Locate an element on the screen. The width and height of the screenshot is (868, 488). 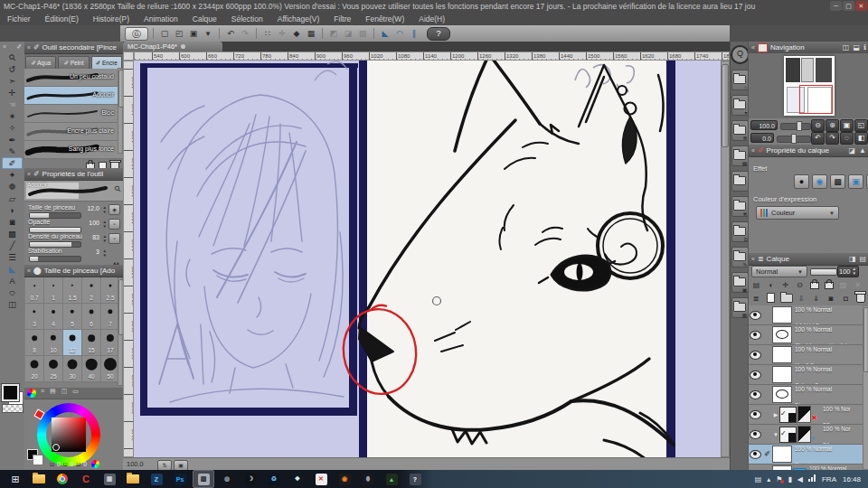
material-folder-downloads: ✎ is located at coordinates (740, 257).